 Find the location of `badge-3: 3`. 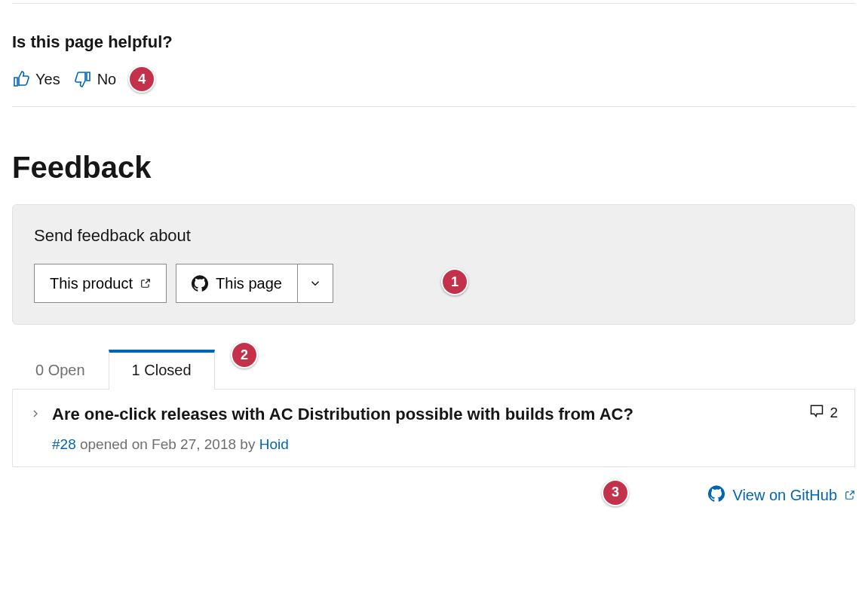

badge-3: 3 is located at coordinates (615, 493).